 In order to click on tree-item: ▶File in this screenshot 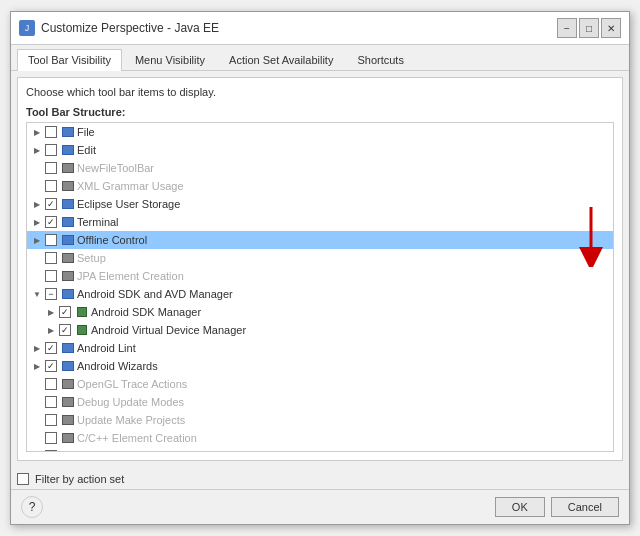, I will do `click(320, 132)`.